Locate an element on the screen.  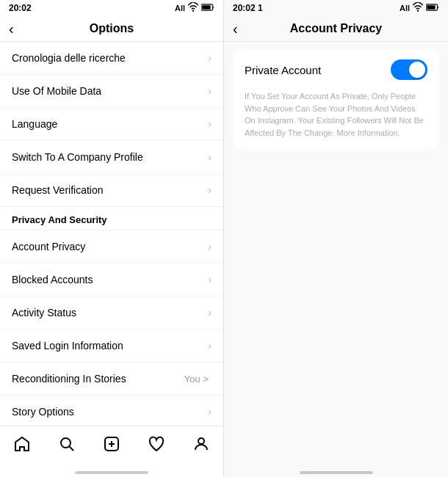
menu-label-saved-login: Saved Login Information is located at coordinates (68, 346).